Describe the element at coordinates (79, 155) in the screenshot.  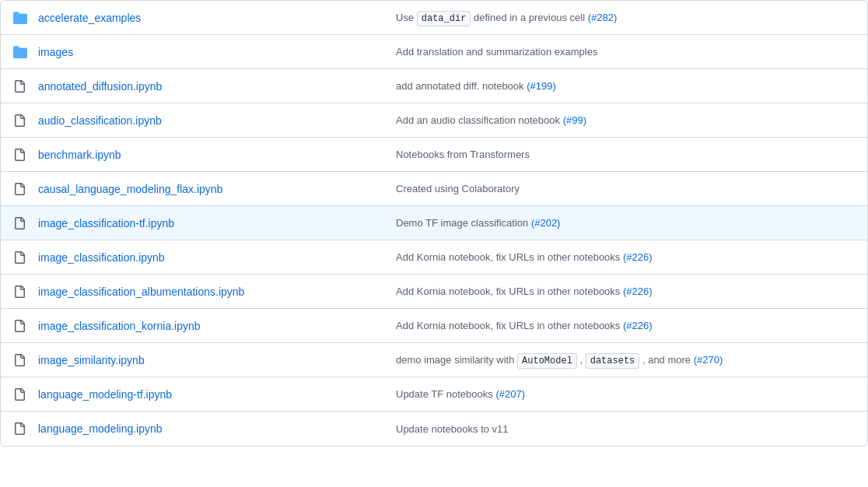
I see `file-name-link: benchmark.ipynb` at that location.